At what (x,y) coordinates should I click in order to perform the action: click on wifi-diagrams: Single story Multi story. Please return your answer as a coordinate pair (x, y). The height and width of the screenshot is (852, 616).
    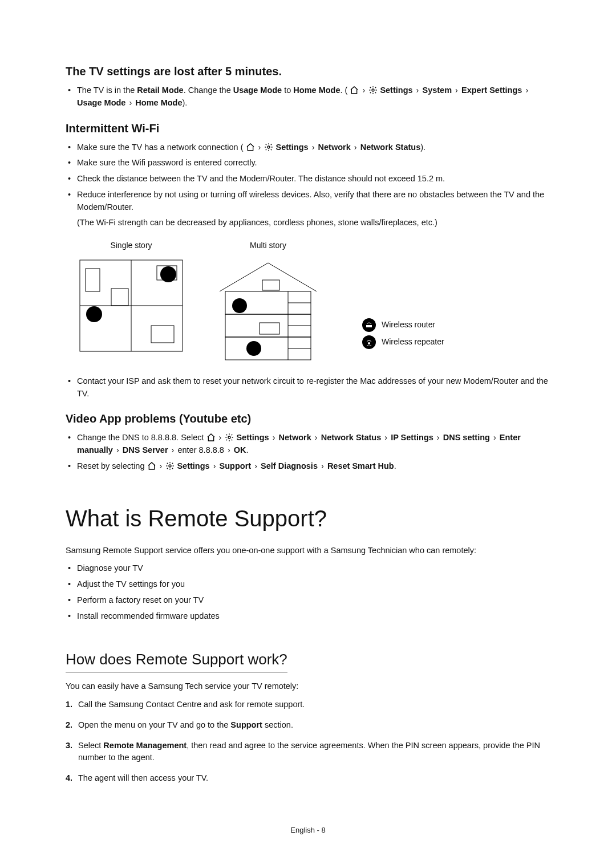
    Looking at the image, I should click on (314, 305).